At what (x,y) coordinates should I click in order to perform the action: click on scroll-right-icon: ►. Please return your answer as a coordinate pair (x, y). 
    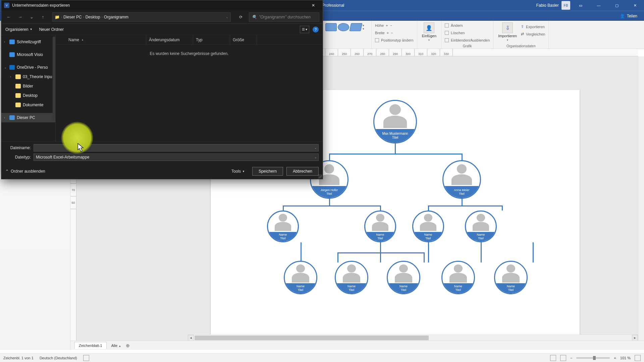
    Looking at the image, I should click on (635, 338).